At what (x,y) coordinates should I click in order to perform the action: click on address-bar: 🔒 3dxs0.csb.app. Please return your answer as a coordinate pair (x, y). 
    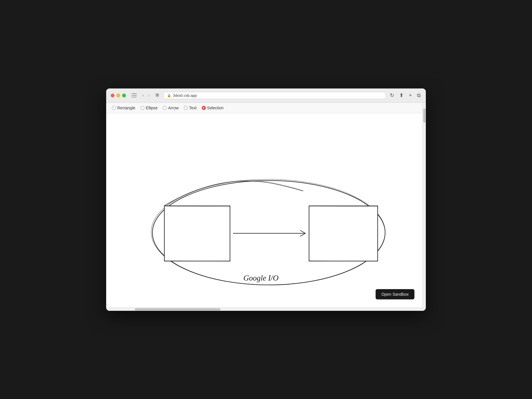
    Looking at the image, I should click on (275, 95).